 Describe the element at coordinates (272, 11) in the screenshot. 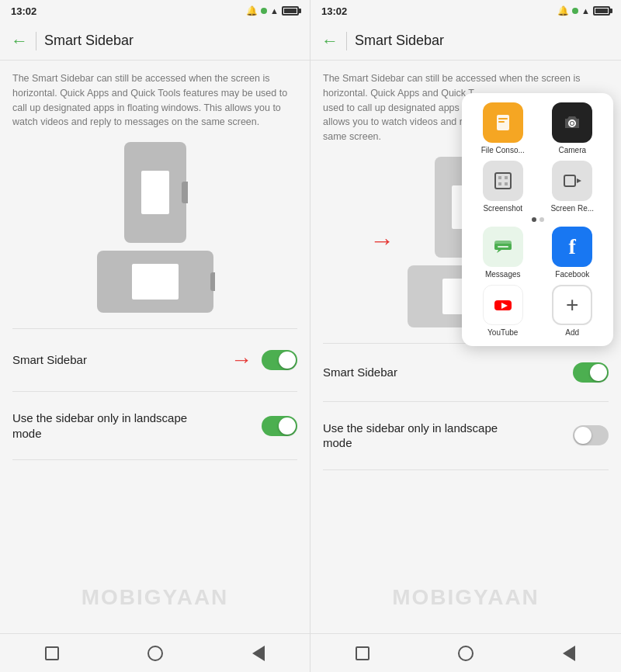

I see `left-status-icons: 🔔 ▲` at that location.